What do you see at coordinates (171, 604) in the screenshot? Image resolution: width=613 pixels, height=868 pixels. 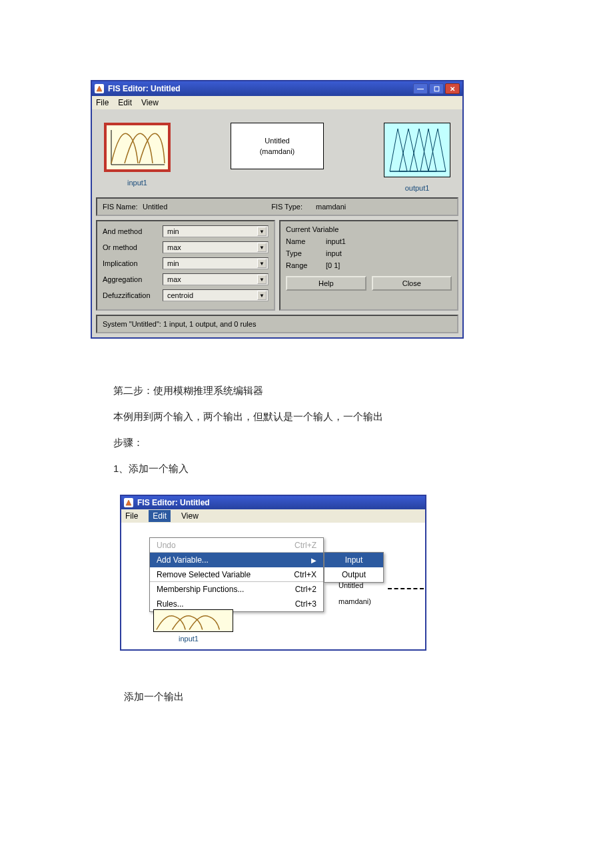 I see `rules-label: Rules...` at bounding box center [171, 604].